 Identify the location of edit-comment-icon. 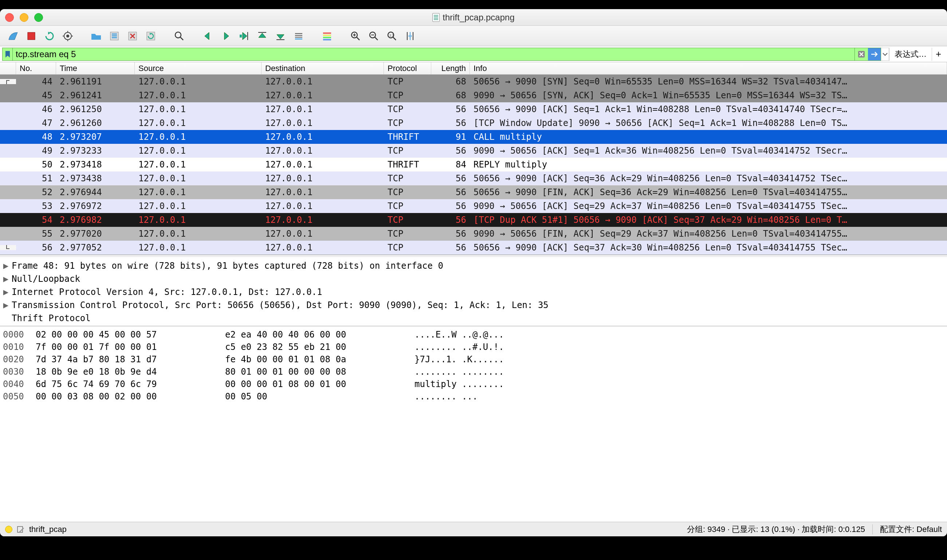
(21, 529).